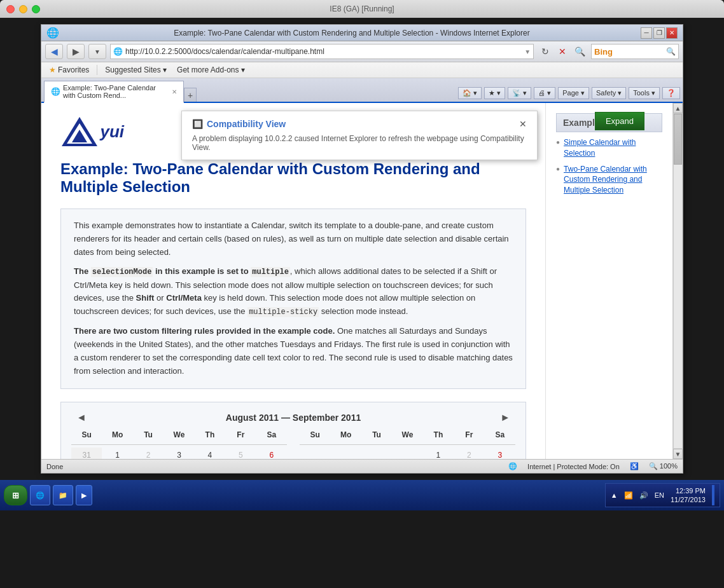  Describe the element at coordinates (112, 132) in the screenshot. I see `yui-text: yui` at that location.